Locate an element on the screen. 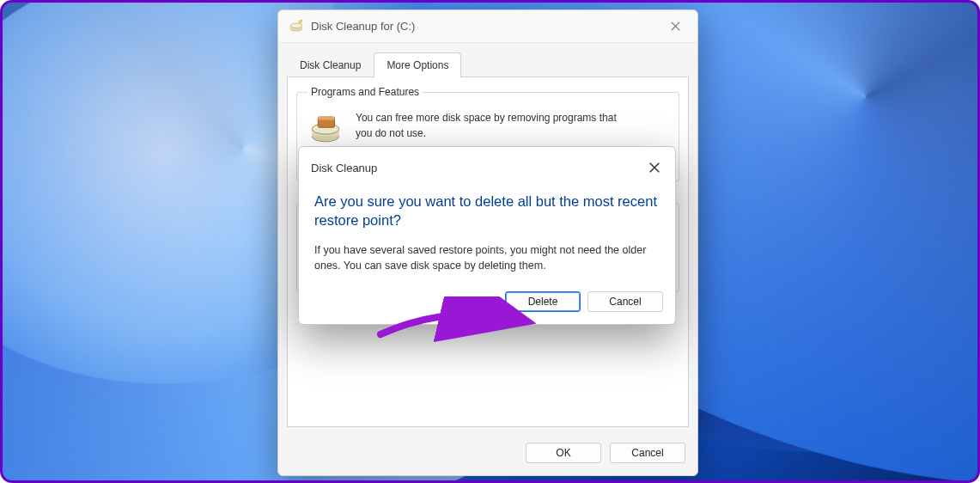 This screenshot has width=980, height=483. dialog-main-instruction: Are you sure you want to delete all but … is located at coordinates (487, 211).